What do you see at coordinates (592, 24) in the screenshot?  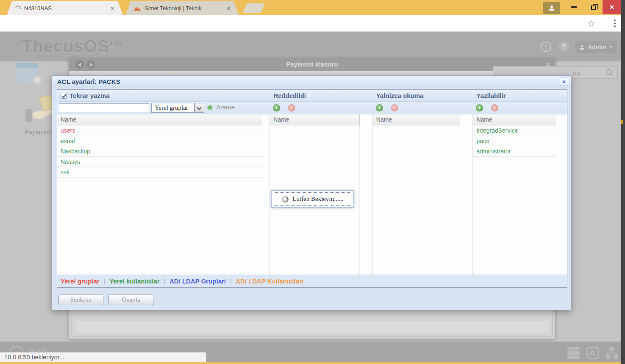 I see `bookmark-star-icon: ☆` at bounding box center [592, 24].